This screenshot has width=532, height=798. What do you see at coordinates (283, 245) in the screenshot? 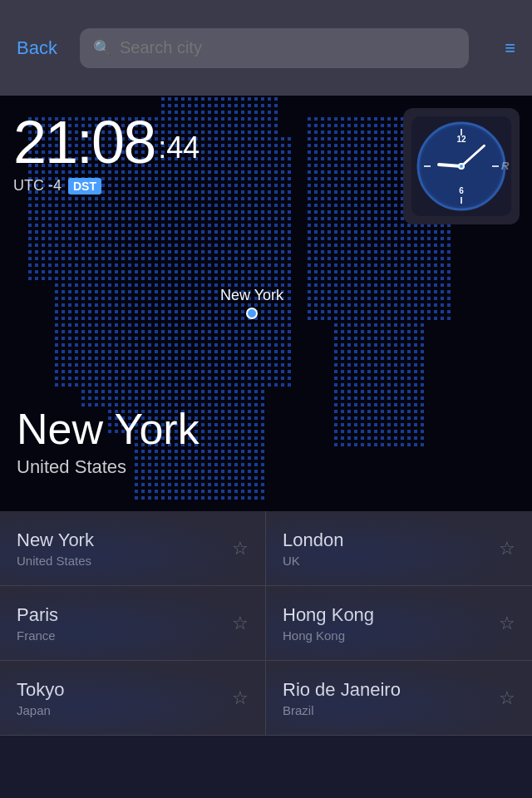
I see `svg-rect-1945` at bounding box center [283, 245].